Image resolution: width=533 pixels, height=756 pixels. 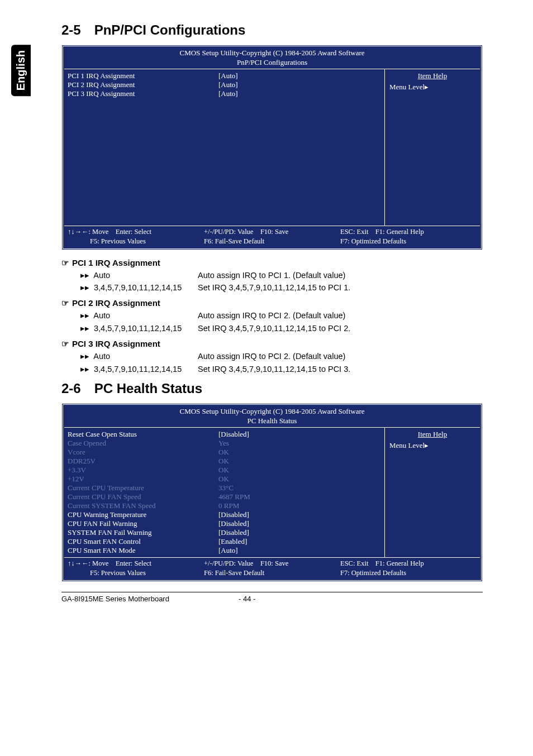 What do you see at coordinates (135, 488) in the screenshot?
I see `bios-setting-label: Current CPU Temperature` at bounding box center [135, 488].